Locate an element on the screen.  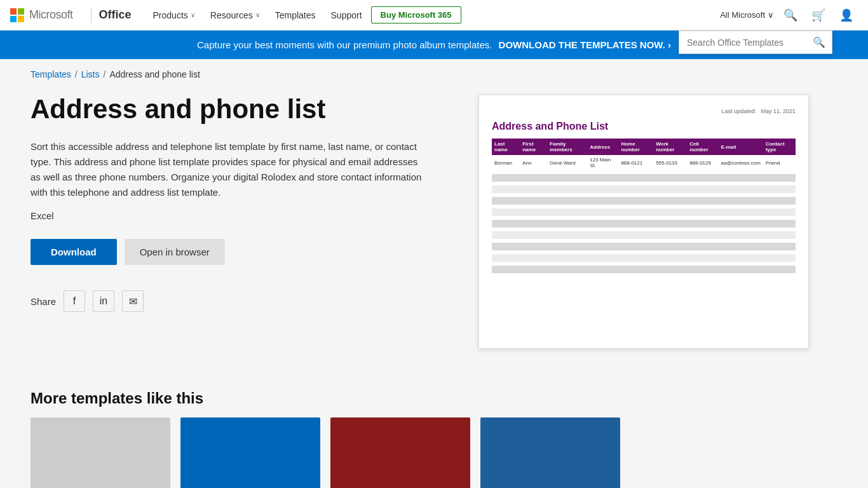
detail-description: Sort this accessible address and telepho… is located at coordinates (227, 170).